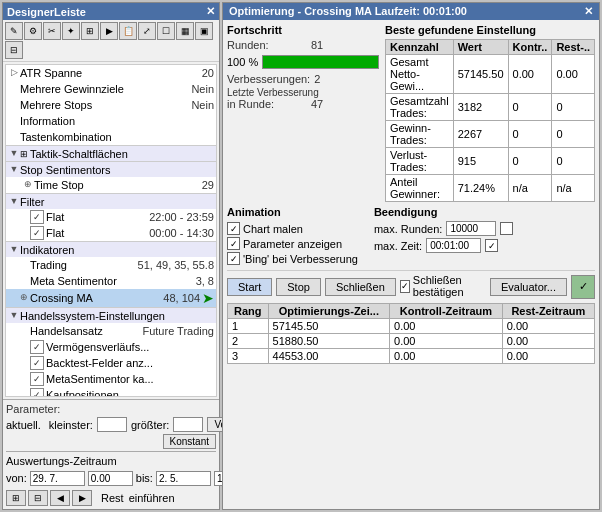 The width and height of the screenshot is (602, 512). I want to click on von-label: von:, so click(16, 478).